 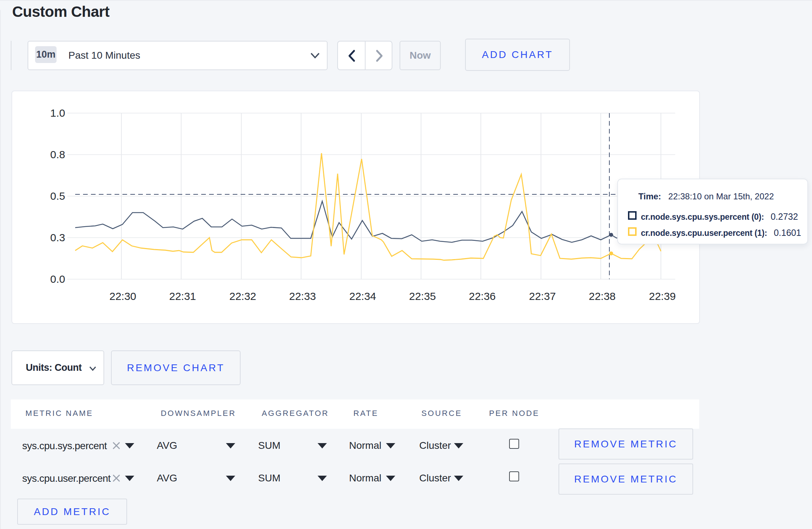 I want to click on svg-text: 22:34, so click(x=362, y=296).